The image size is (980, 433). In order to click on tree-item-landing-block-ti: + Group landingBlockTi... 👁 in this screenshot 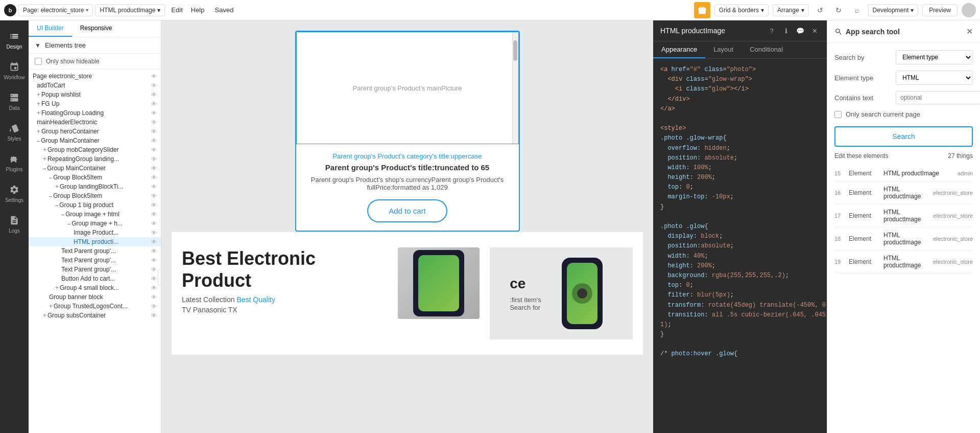, I will do `click(95, 187)`.